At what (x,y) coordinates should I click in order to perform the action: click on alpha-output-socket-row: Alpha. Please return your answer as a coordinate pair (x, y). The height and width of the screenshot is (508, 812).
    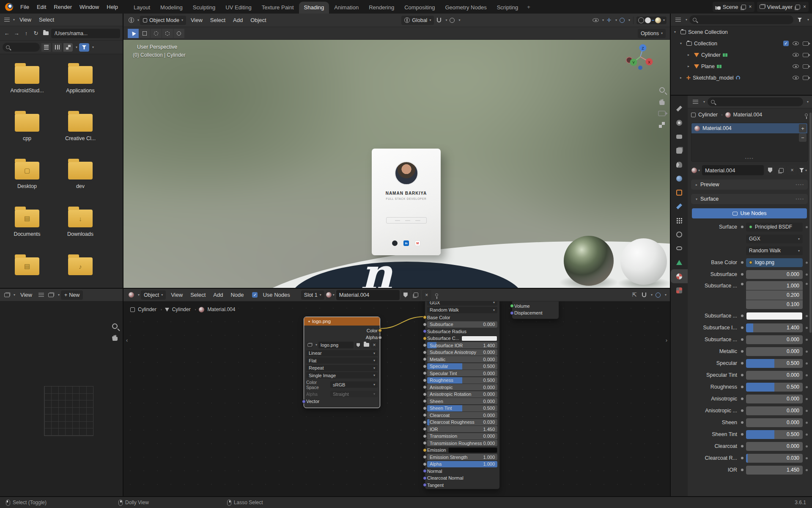
    Looking at the image, I should click on (342, 338).